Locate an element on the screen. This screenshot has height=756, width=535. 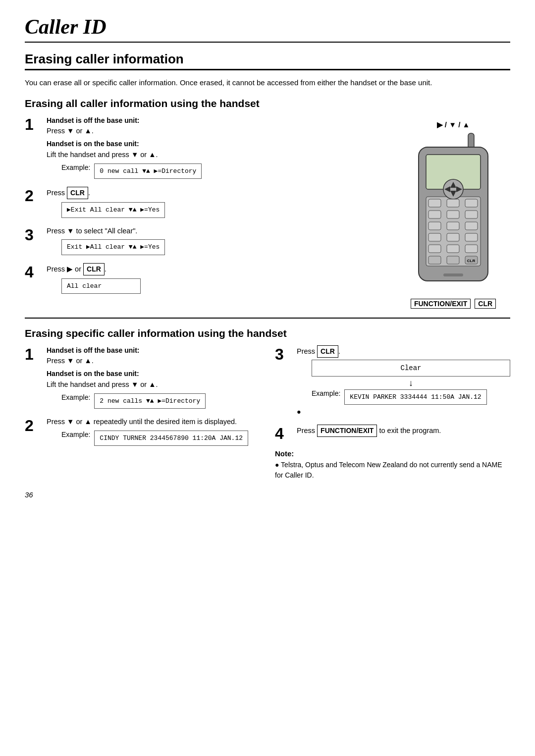
step-3-content: Press ▼ to select "All clear". Exit ▶All… is located at coordinates (216, 242).